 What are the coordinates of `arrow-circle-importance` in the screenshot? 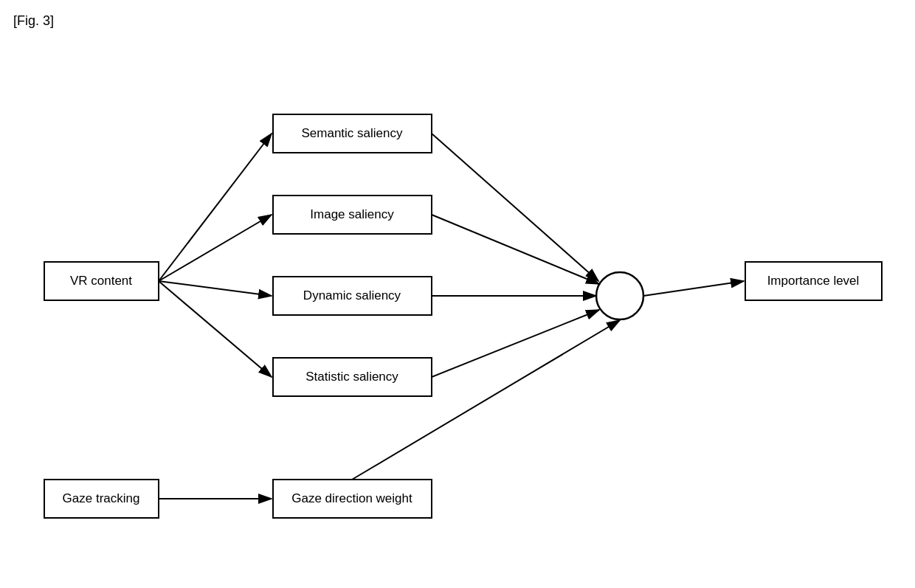 It's located at (694, 288).